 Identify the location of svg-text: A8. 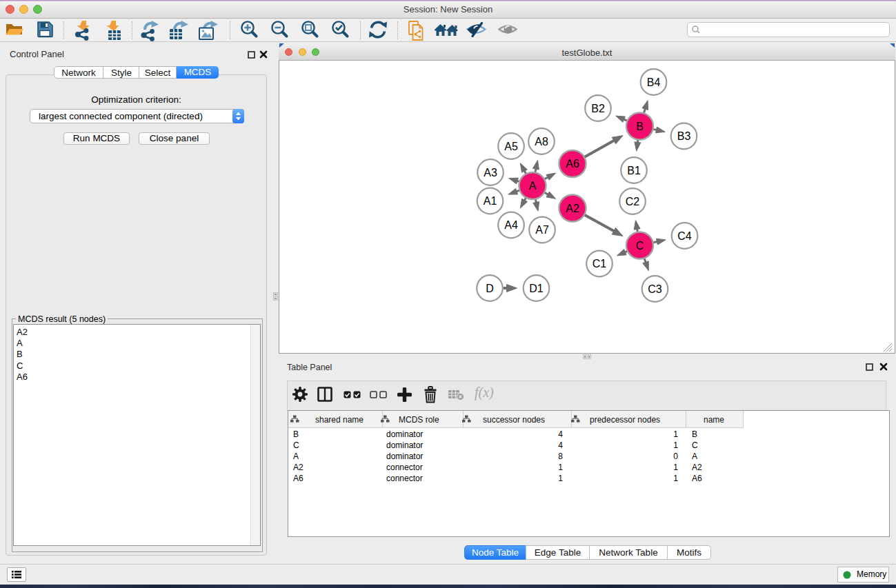
(541, 142).